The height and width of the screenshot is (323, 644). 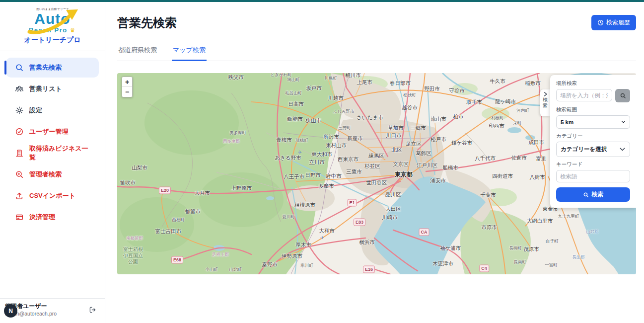 I want to click on sidebar-item-label: CSVインポート, so click(x=53, y=196).